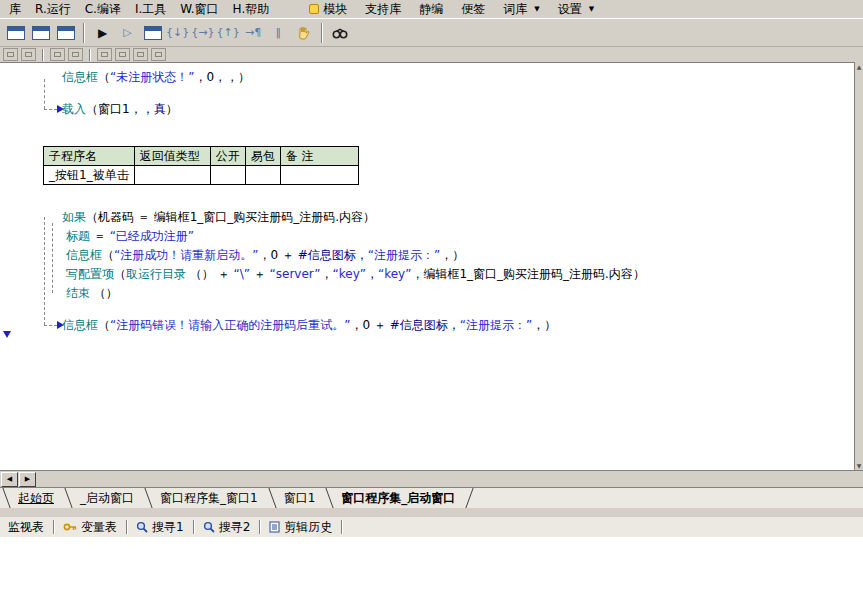 The width and height of the screenshot is (863, 604). I want to click on code-token: “key”, so click(350, 274).